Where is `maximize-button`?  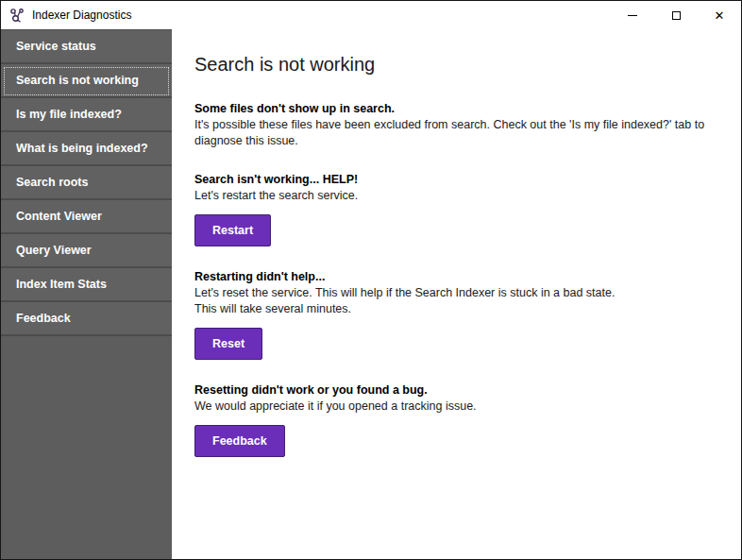 maximize-button is located at coordinates (676, 15).